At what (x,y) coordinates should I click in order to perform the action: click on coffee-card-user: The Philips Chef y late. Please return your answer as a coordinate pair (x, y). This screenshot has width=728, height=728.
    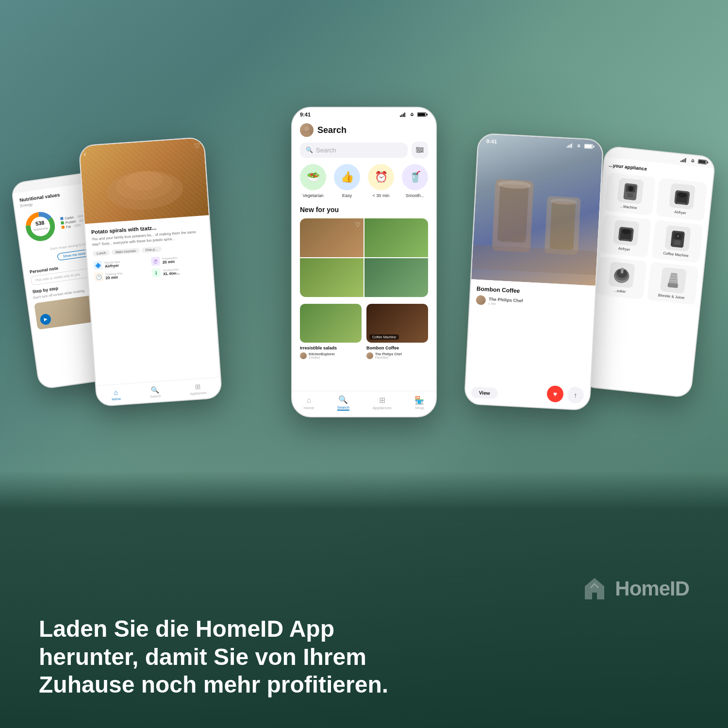
    Looking at the image, I should click on (532, 303).